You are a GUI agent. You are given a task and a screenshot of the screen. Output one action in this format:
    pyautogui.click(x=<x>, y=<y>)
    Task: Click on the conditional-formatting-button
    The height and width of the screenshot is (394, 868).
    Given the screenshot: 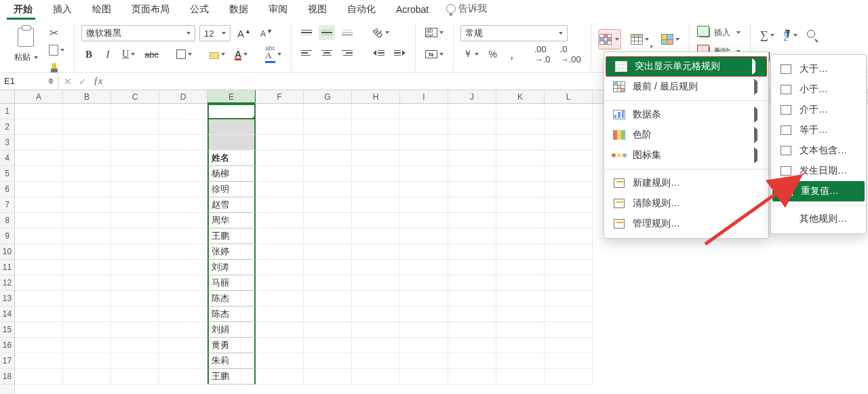 What is the action you would take?
    pyautogui.click(x=610, y=39)
    